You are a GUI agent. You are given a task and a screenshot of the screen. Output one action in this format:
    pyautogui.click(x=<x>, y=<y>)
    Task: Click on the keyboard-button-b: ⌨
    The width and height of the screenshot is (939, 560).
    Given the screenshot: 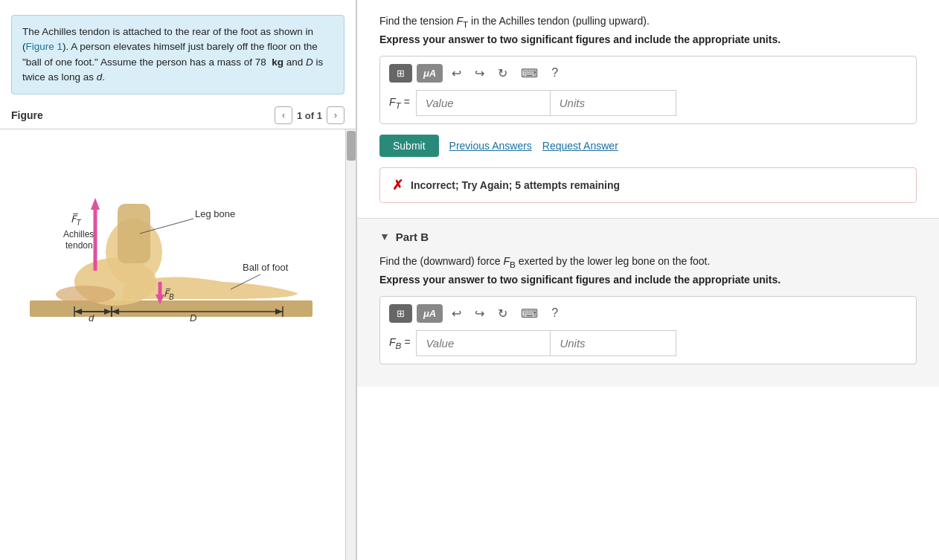 What is the action you would take?
    pyautogui.click(x=530, y=314)
    